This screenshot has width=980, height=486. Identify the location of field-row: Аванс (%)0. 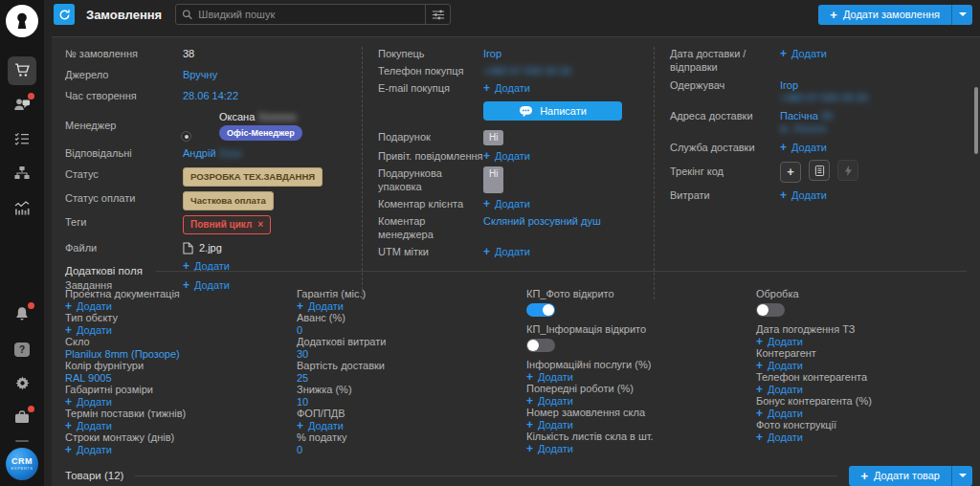
(412, 323).